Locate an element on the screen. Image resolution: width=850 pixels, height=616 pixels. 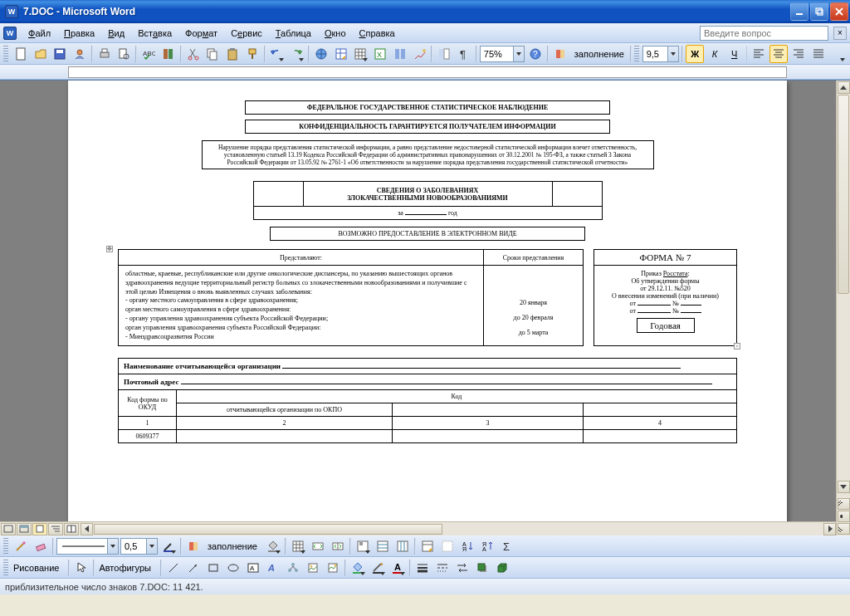
view-web-button is located at coordinates (24, 530).